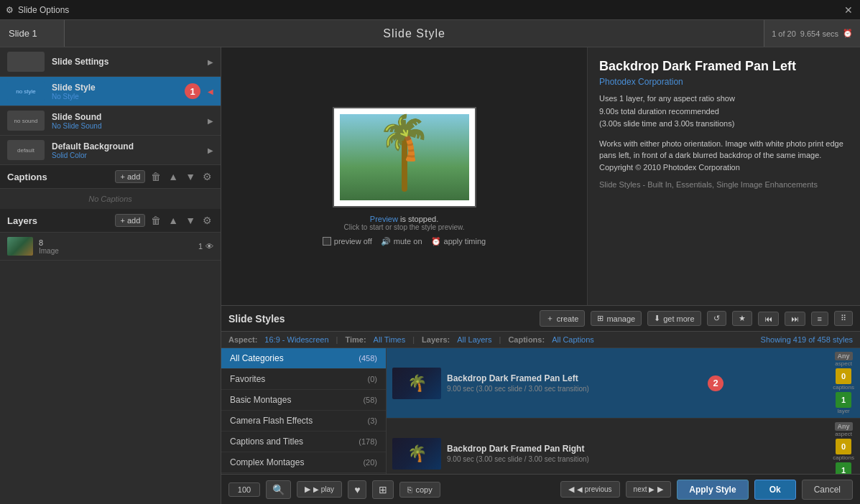 This screenshot has width=860, height=504. I want to click on apply-style-button: Apply Style, so click(713, 490).